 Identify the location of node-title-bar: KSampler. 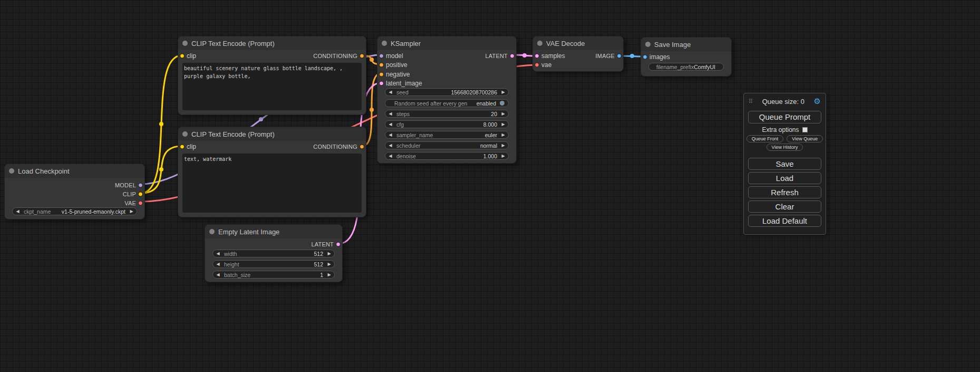
(447, 43).